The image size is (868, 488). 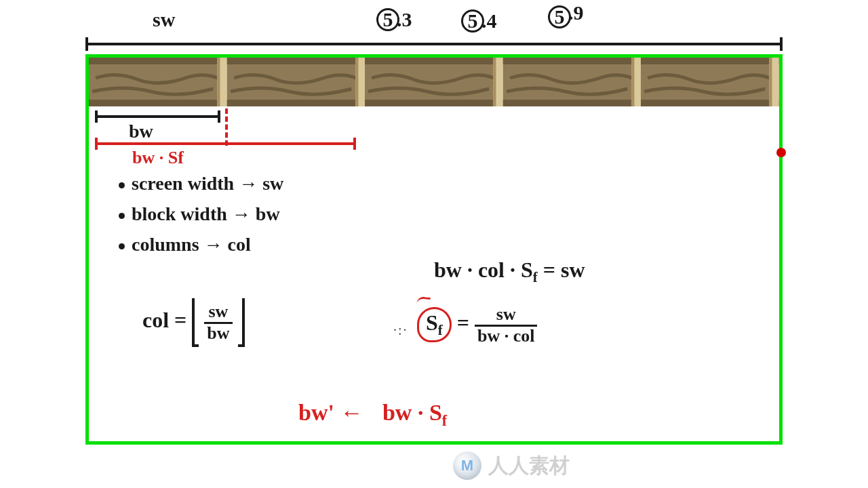 What do you see at coordinates (199, 214) in the screenshot?
I see `def-block-width: block width → bw` at bounding box center [199, 214].